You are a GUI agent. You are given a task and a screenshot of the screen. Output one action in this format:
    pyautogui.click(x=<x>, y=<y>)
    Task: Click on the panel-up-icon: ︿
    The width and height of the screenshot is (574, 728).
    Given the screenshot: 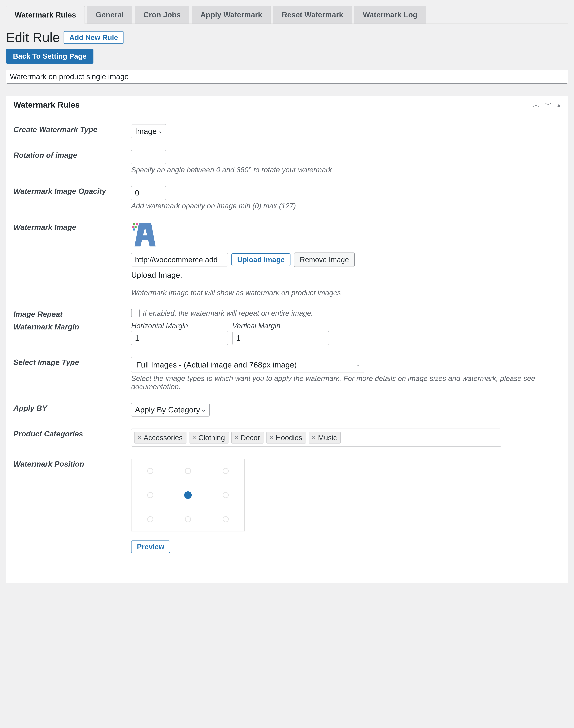 What is the action you would take?
    pyautogui.click(x=536, y=105)
    